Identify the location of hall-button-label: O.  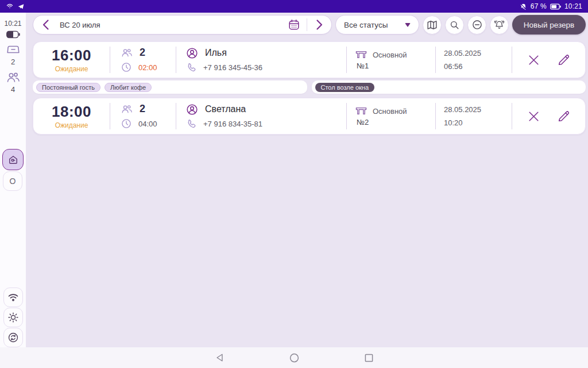
(13, 181).